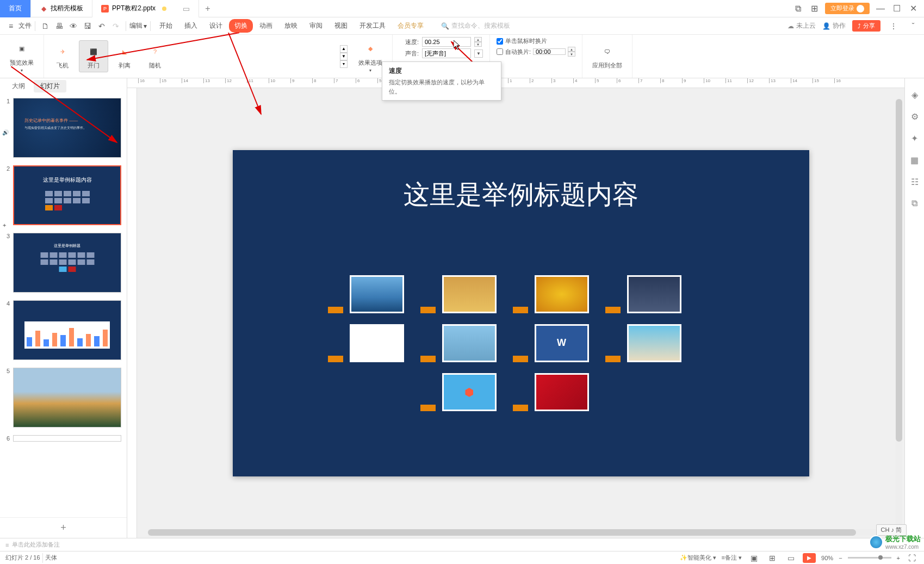 The image size is (924, 564). What do you see at coordinates (802, 26) in the screenshot?
I see `cloud-button: ☁未上云` at bounding box center [802, 26].